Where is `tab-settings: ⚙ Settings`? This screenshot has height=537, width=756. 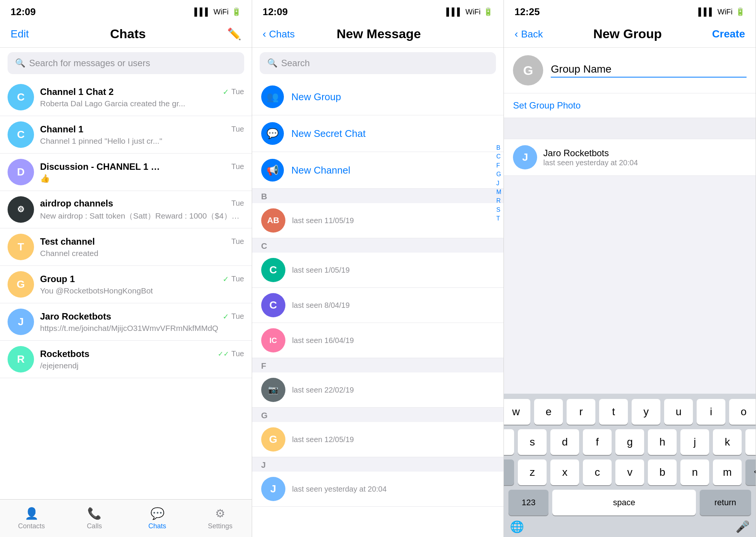 tab-settings: ⚙ Settings is located at coordinates (220, 518).